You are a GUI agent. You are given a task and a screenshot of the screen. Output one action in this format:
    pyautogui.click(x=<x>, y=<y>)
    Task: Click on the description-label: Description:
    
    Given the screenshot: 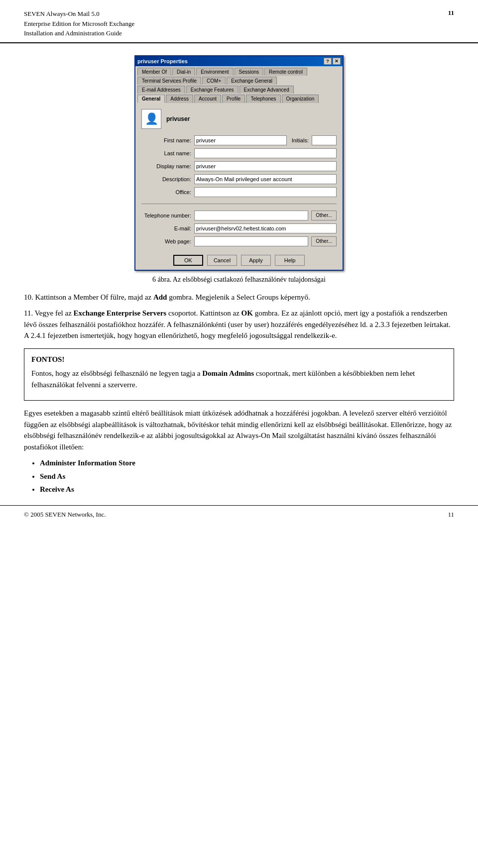 What is the action you would take?
    pyautogui.click(x=166, y=179)
    